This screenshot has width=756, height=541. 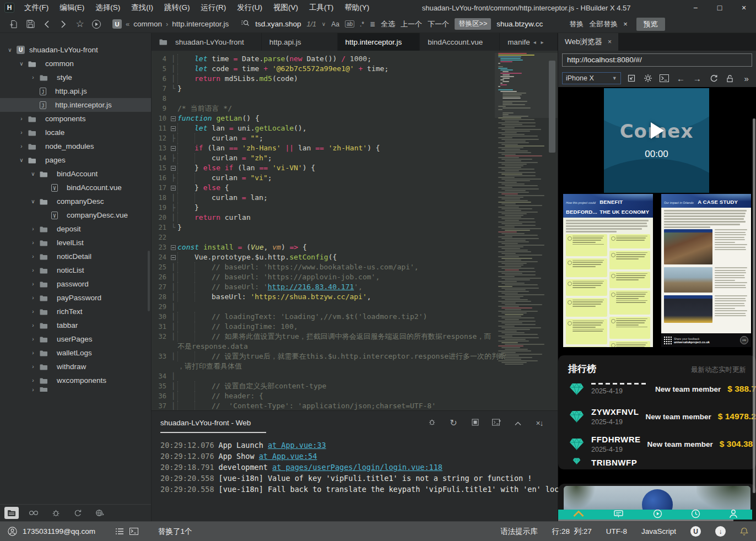 I want to click on log-source-link: at App.vue:33, so click(x=297, y=445).